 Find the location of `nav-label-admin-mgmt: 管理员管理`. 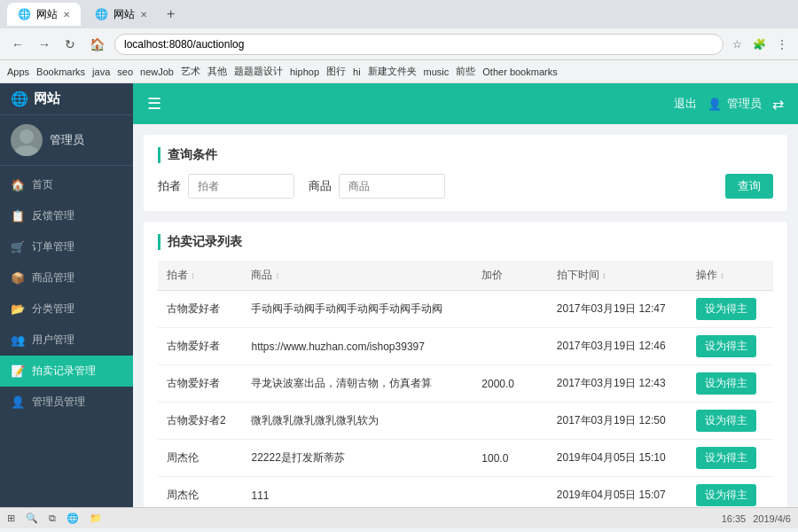

nav-label-admin-mgmt: 管理员管理 is located at coordinates (59, 403).